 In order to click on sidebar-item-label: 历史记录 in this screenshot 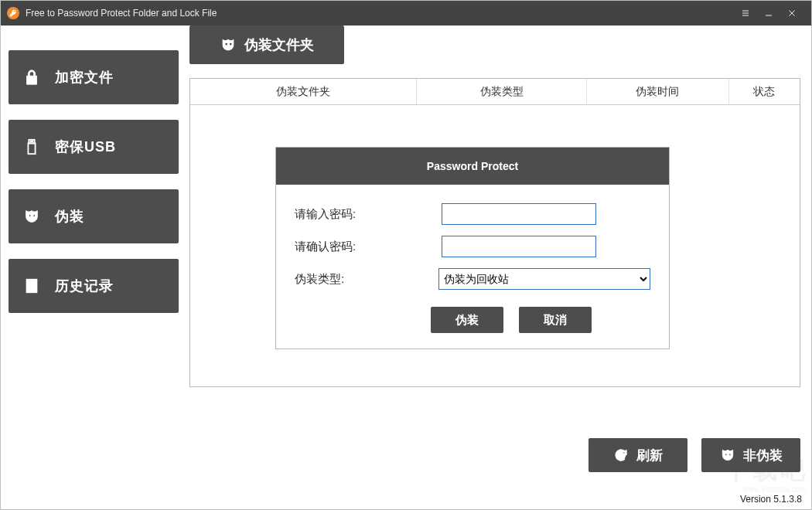, I will do `click(84, 286)`.